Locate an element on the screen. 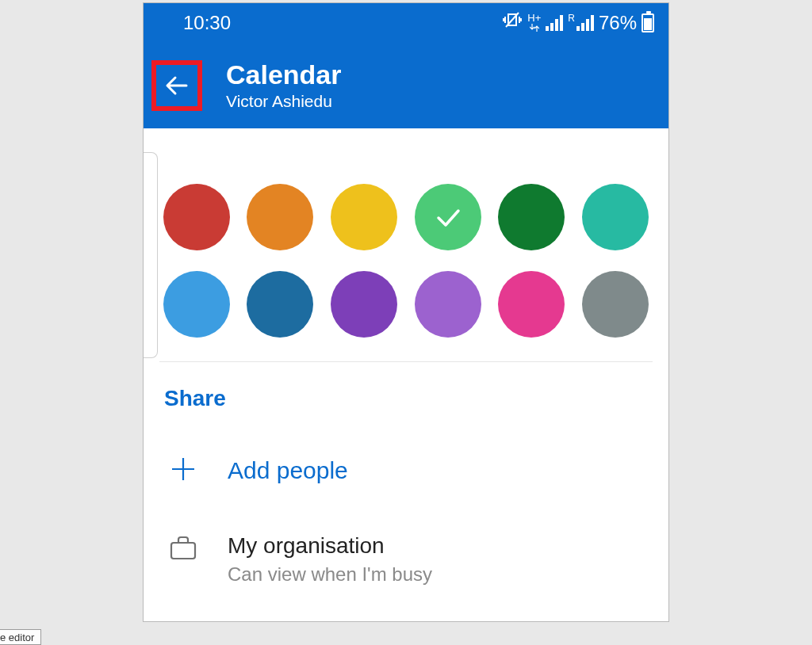 This screenshot has height=645, width=812. plus-icon is located at coordinates (183, 471).